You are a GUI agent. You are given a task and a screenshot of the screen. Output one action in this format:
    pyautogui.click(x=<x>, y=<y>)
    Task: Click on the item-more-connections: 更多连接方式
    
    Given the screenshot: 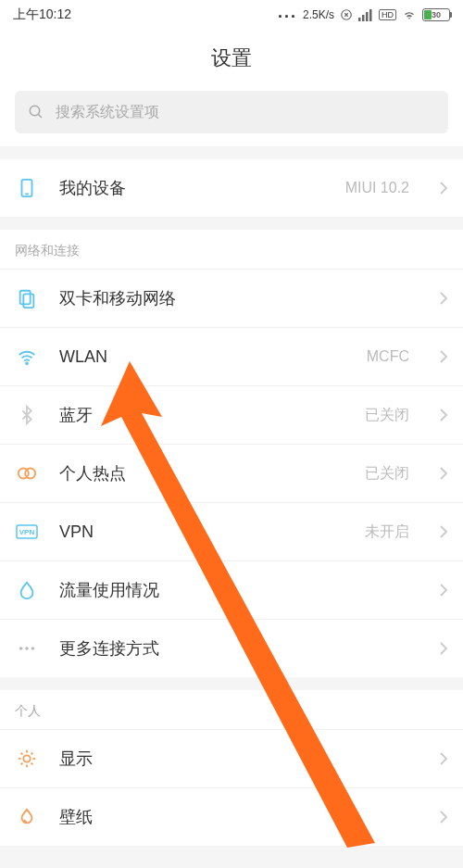 What is the action you would take?
    pyautogui.click(x=232, y=648)
    